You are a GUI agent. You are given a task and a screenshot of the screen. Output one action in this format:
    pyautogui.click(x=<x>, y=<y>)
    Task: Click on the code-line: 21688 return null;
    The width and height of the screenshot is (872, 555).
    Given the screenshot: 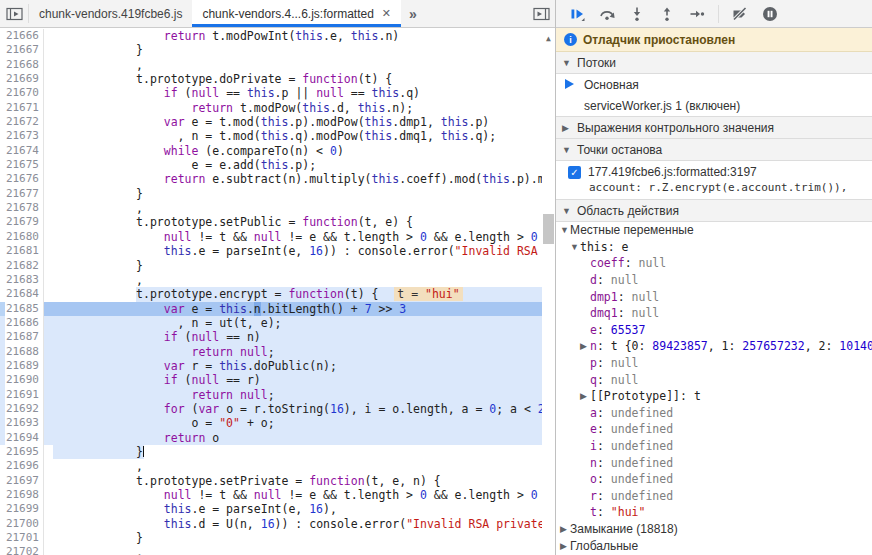 What is the action you would take?
    pyautogui.click(x=271, y=352)
    